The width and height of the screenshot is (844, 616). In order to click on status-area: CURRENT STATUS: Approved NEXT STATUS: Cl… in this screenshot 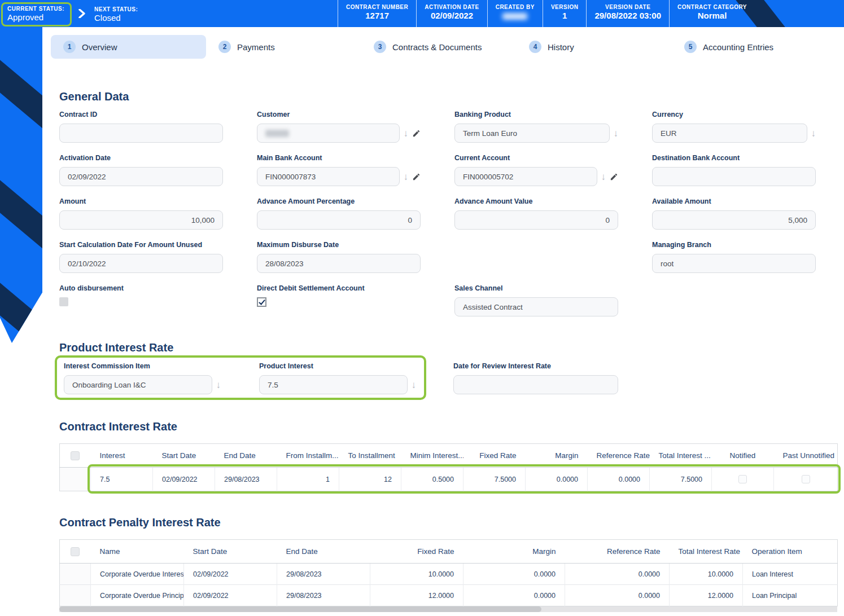, I will do `click(69, 14)`.